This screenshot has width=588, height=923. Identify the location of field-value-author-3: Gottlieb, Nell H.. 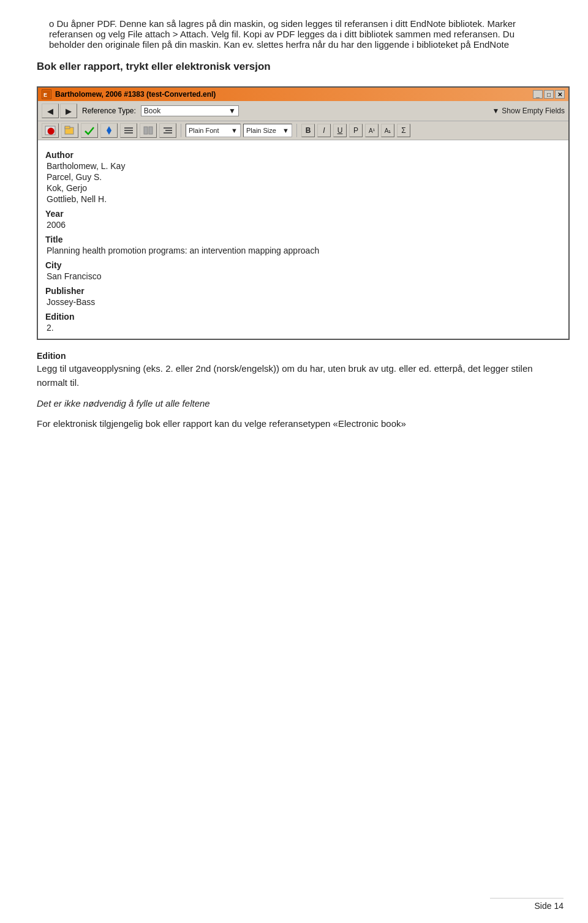
(303, 199).